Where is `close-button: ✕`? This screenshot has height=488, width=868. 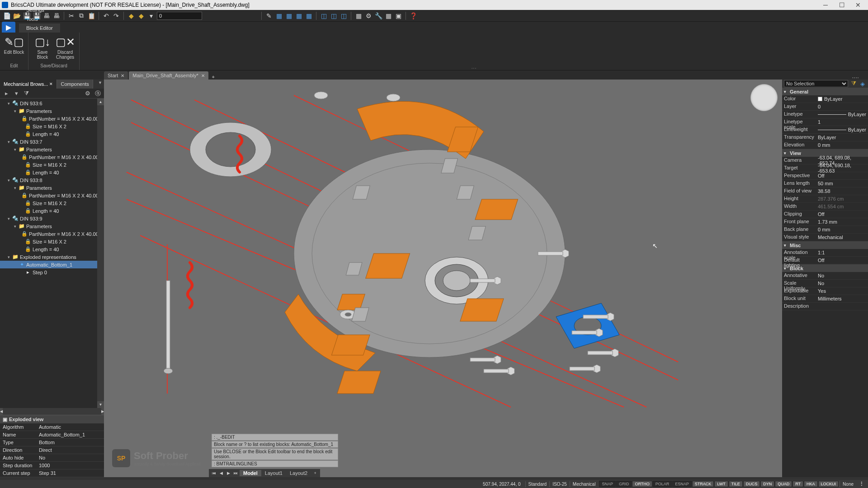 close-button: ✕ is located at coordinates (858, 5).